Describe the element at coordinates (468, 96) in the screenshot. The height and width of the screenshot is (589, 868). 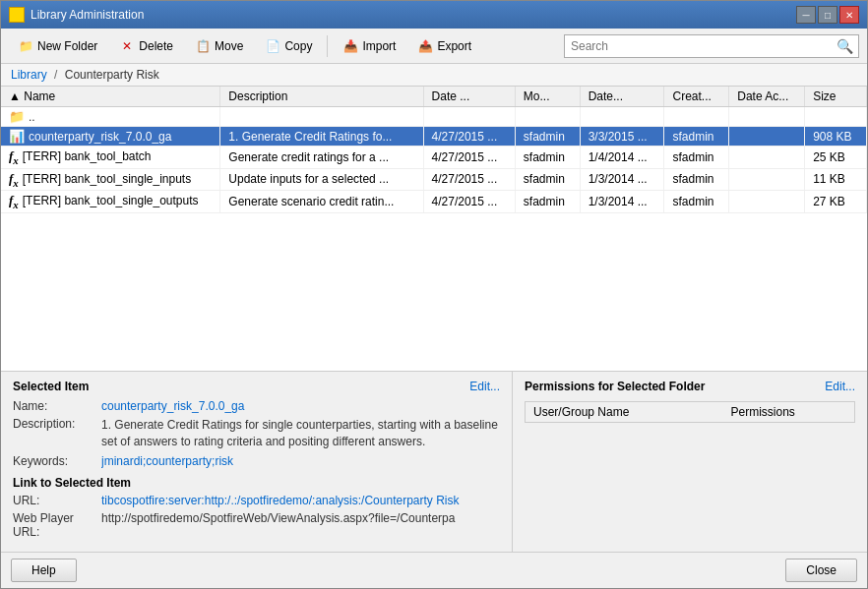
I see `col-header-date-modified: Date ...` at that location.